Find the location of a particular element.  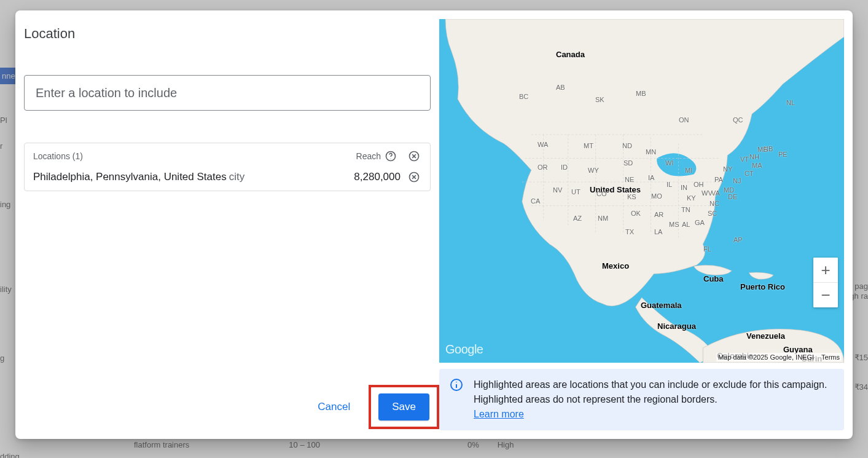

zoom-out-button: − is located at coordinates (826, 295).